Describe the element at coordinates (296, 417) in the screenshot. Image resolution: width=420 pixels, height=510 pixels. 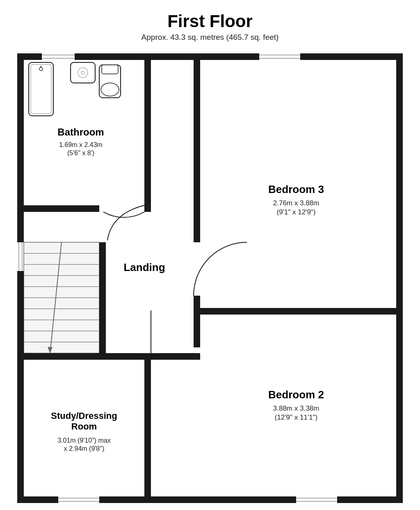
I see `svg-text: (12'9" x 11'1")` at that location.